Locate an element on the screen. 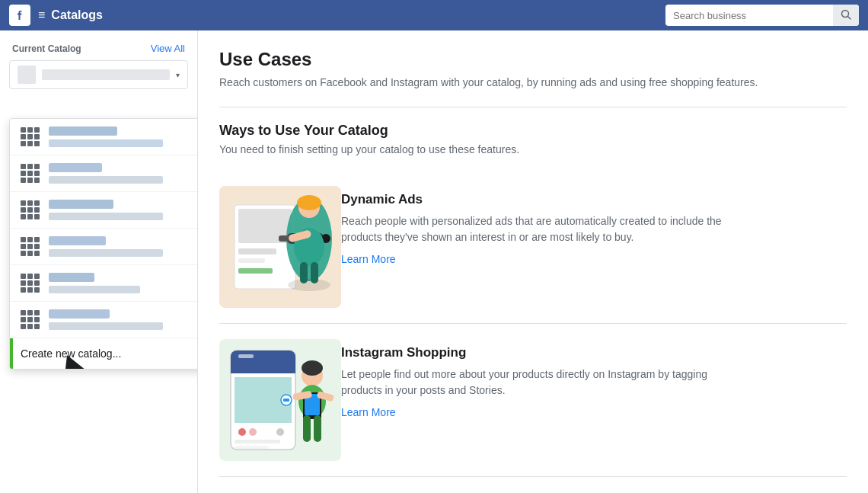 This screenshot has width=868, height=493. dropdown-arrow-icon: ▾ is located at coordinates (178, 75).